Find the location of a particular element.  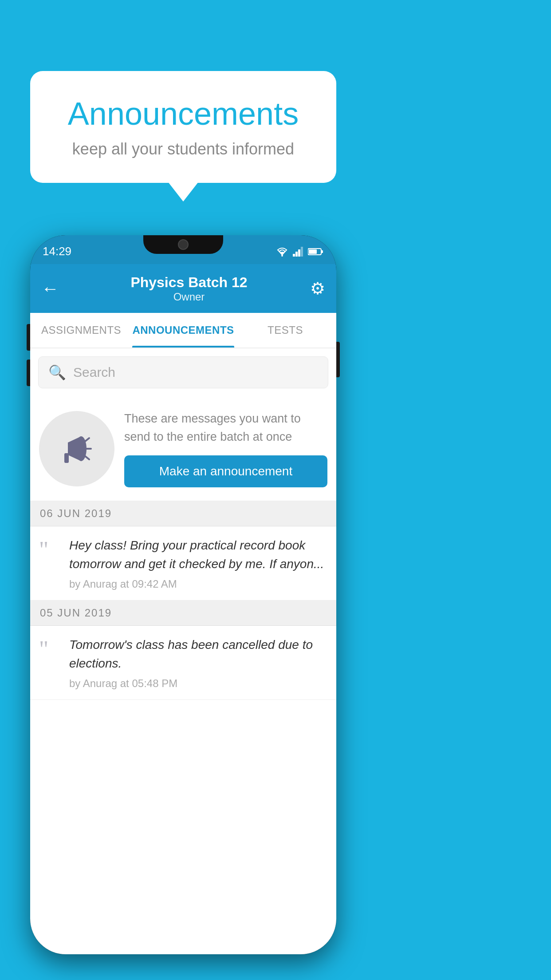

search-bar: 🔍 Search is located at coordinates (183, 372).